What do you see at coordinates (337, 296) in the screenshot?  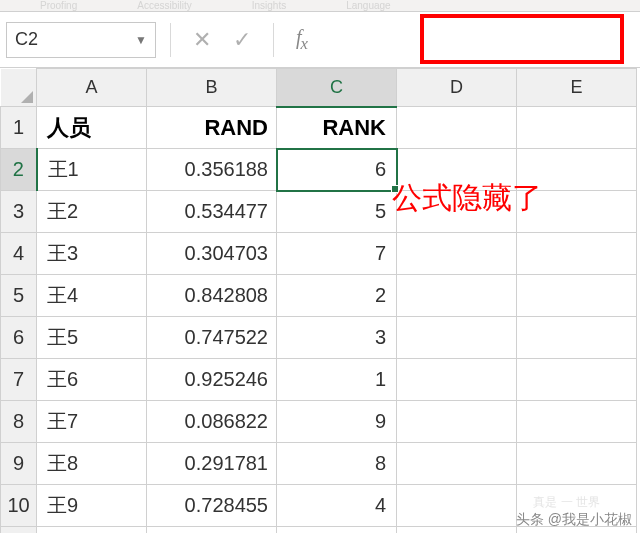 I see `cell-C5: 2` at bounding box center [337, 296].